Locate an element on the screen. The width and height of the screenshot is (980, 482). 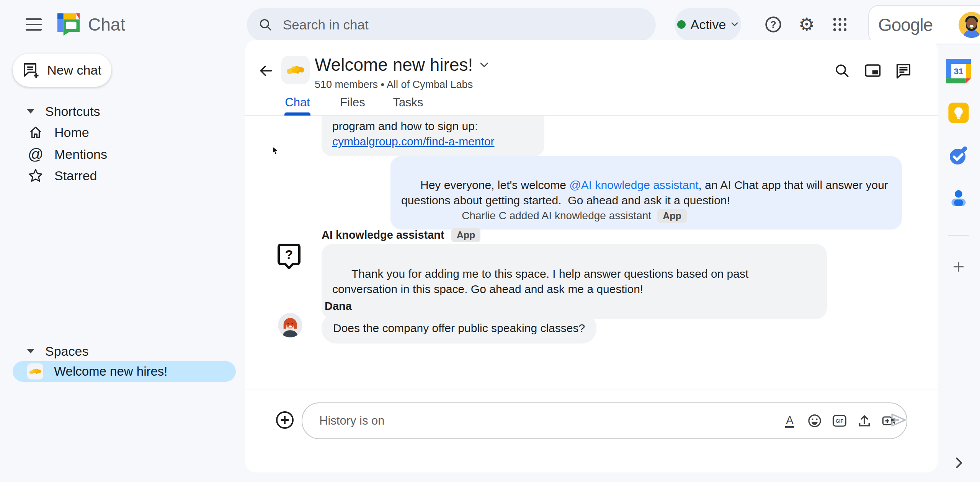
message-link: cymbalgroup.com/find-a-mentor is located at coordinates (433, 142).